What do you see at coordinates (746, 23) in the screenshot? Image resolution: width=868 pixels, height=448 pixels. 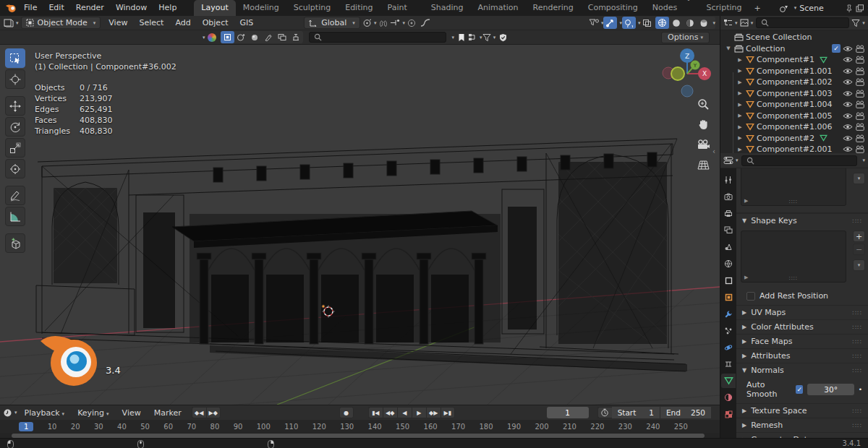 I see `outliner-filter-image-icon: ▾` at bounding box center [746, 23].